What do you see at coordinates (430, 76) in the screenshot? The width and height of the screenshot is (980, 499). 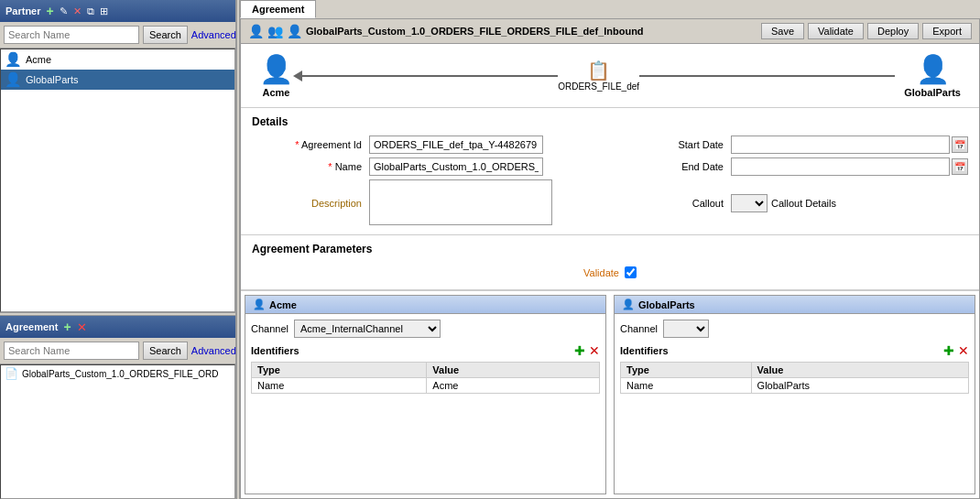 I see `arrow-line-left` at bounding box center [430, 76].